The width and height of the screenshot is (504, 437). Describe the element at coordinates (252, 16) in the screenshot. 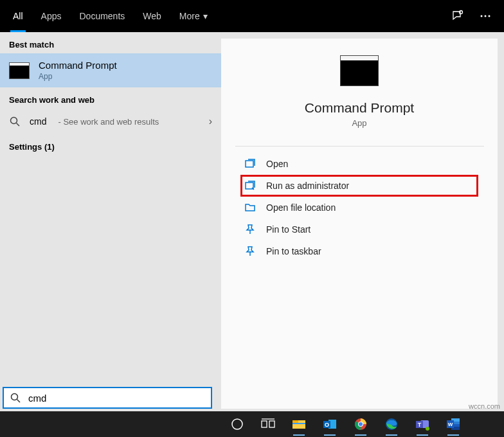

I see `search-tabs-bar: All Apps Documents Web More▾` at that location.